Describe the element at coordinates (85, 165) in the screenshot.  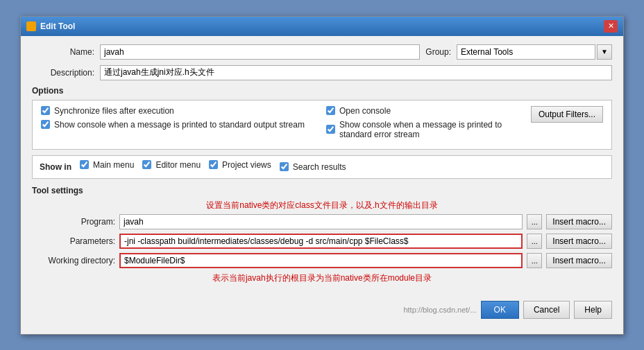
I see `main-menu-checkbox` at that location.